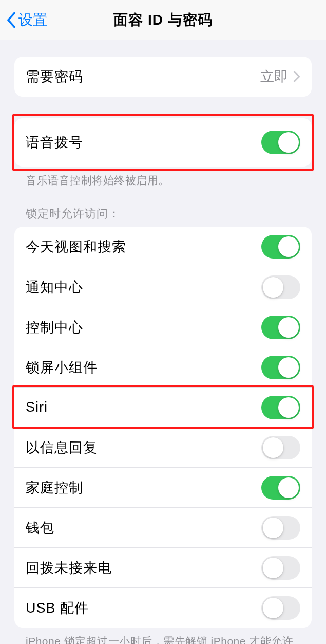 The image size is (326, 644). What do you see at coordinates (57, 608) in the screenshot?
I see `lock-access-label: USB 配件` at bounding box center [57, 608].